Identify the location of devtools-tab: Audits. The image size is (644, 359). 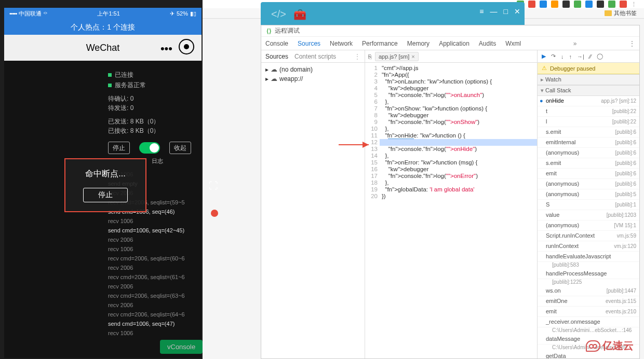
(487, 44).